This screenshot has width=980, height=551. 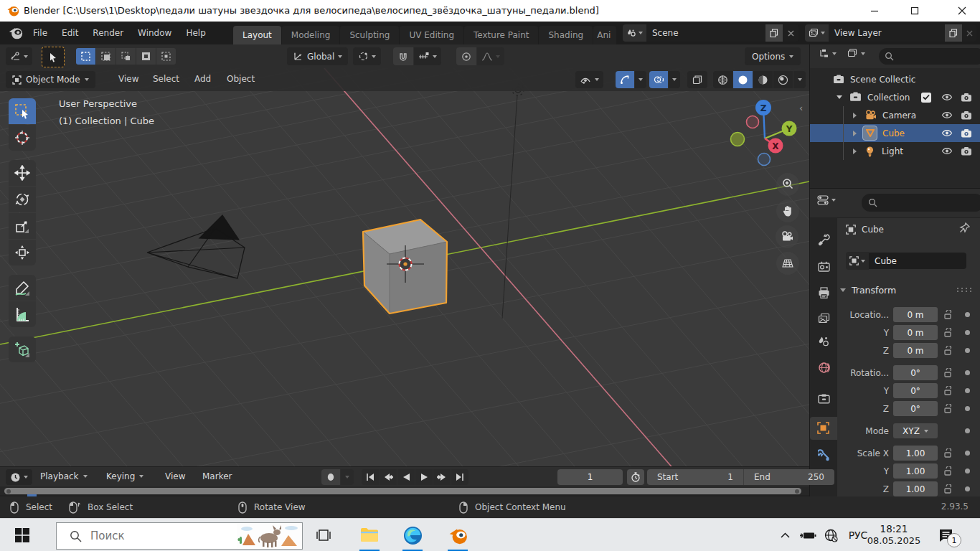 What do you see at coordinates (641, 80) in the screenshot?
I see `gizmos-dropdown` at bounding box center [641, 80].